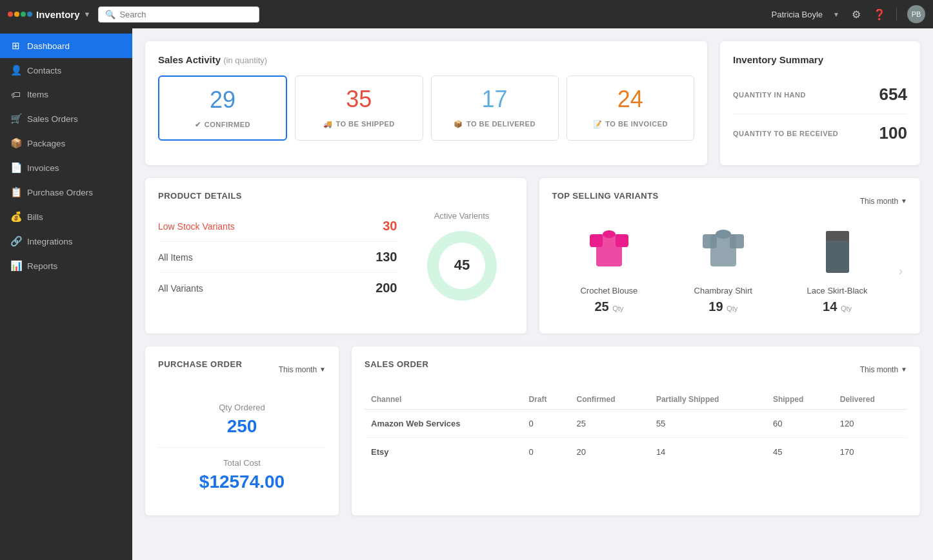 Image resolution: width=933 pixels, height=560 pixels. What do you see at coordinates (820, 133) in the screenshot?
I see `inventory-row: QUANTITY TO BE RECEIVED 100` at bounding box center [820, 133].